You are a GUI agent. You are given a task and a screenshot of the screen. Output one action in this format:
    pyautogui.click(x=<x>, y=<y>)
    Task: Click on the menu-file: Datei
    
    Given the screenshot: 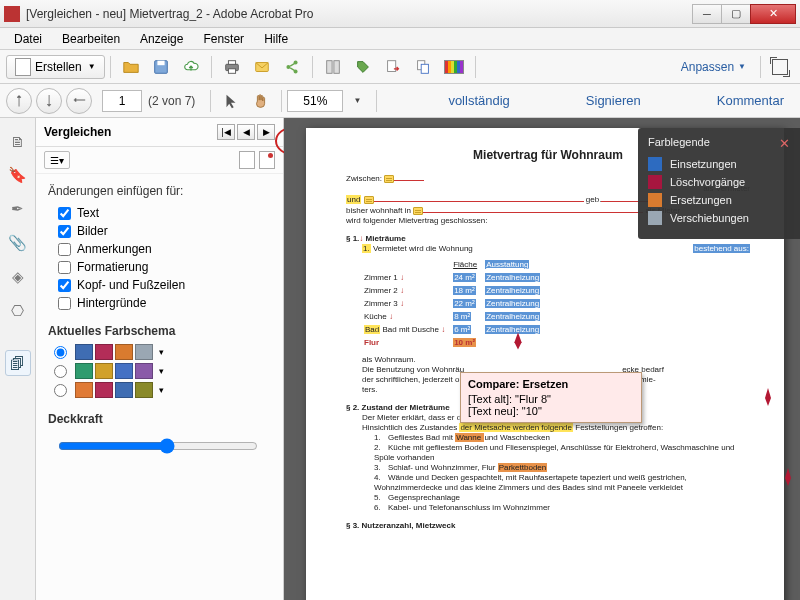 What is the action you would take?
    pyautogui.click(x=28, y=39)
    